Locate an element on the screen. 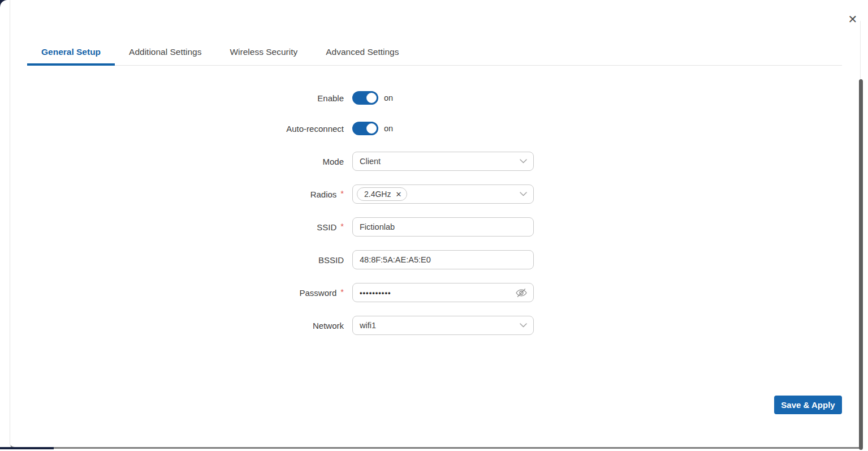 Image resolution: width=868 pixels, height=451 pixels. network-label: Network is located at coordinates (328, 326).